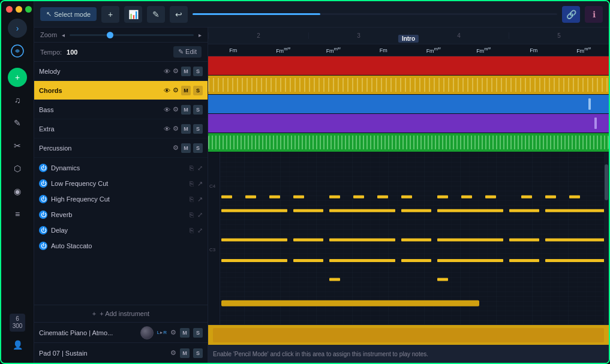 This screenshot has height=364, width=610. I want to click on effect-row-reverb: ⏻ Reverb ⎘ ⤢, so click(121, 215).